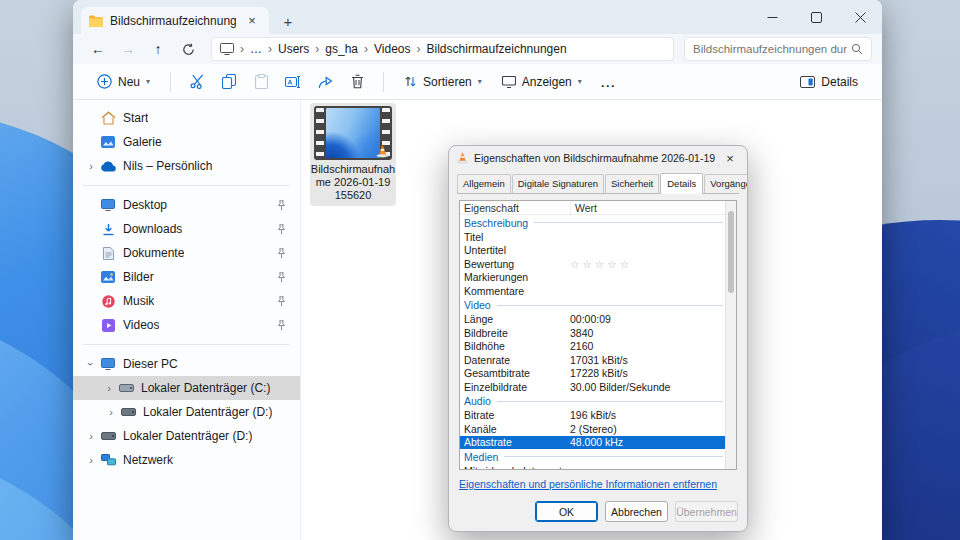 The image size is (960, 540). What do you see at coordinates (443, 82) in the screenshot?
I see `sort-button: Sortieren ▾` at bounding box center [443, 82].